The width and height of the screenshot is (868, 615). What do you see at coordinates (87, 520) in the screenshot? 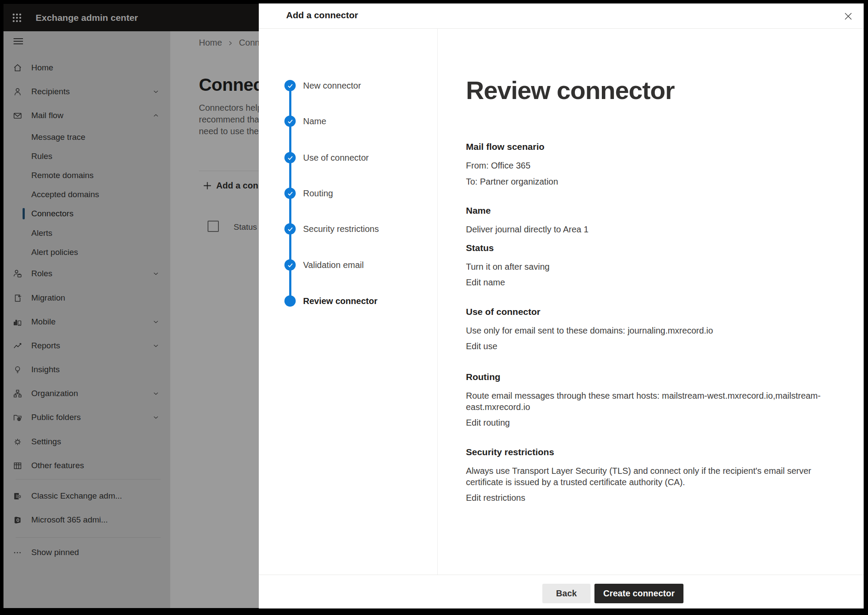
I see `sidebar-item-m365-admin: Microsoft 365 admi...` at bounding box center [87, 520].